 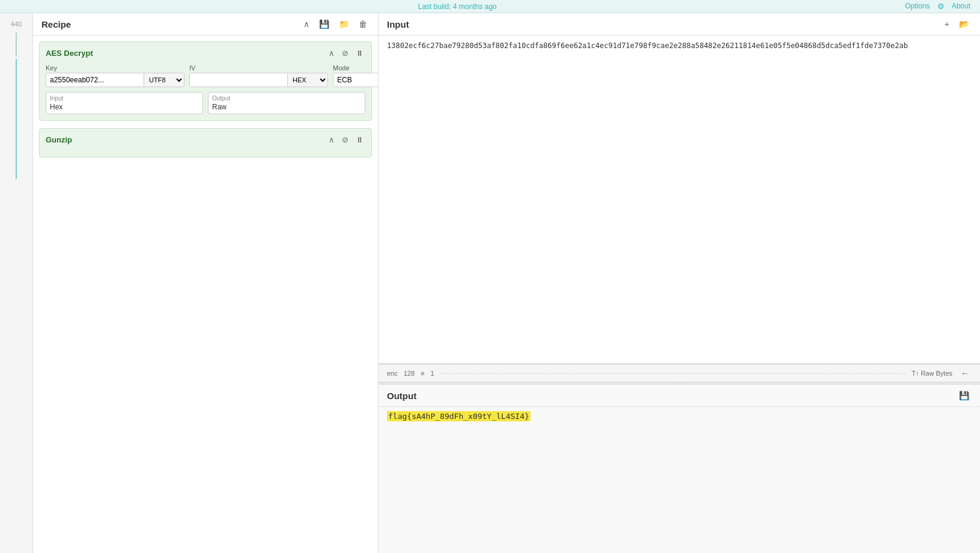 I want to click on aes-fields-row: Key UTF8 HEX Base64 Latin1, so click(x=205, y=76).